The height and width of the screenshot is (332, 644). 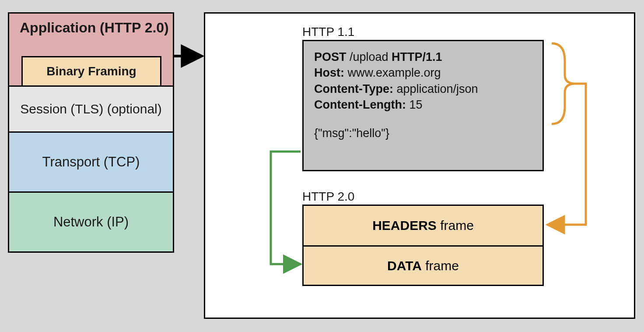 I want to click on http11-clen-line: Content-Length: 15, so click(x=423, y=105).